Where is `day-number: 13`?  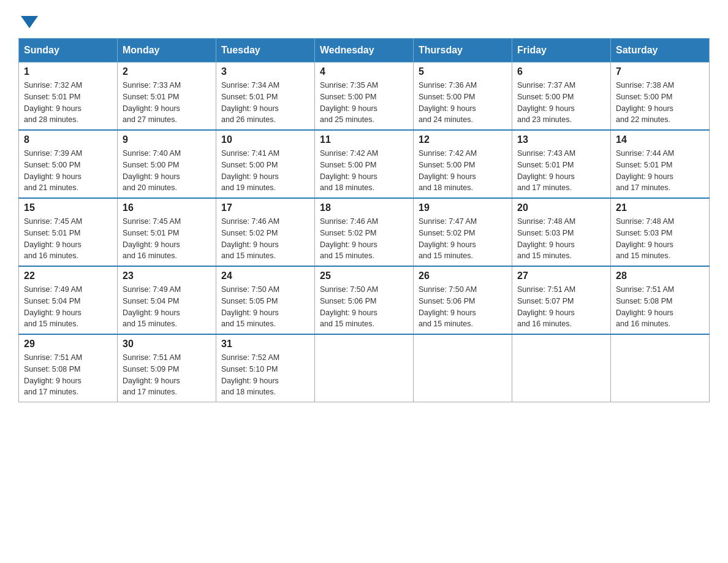 day-number: 13 is located at coordinates (561, 140).